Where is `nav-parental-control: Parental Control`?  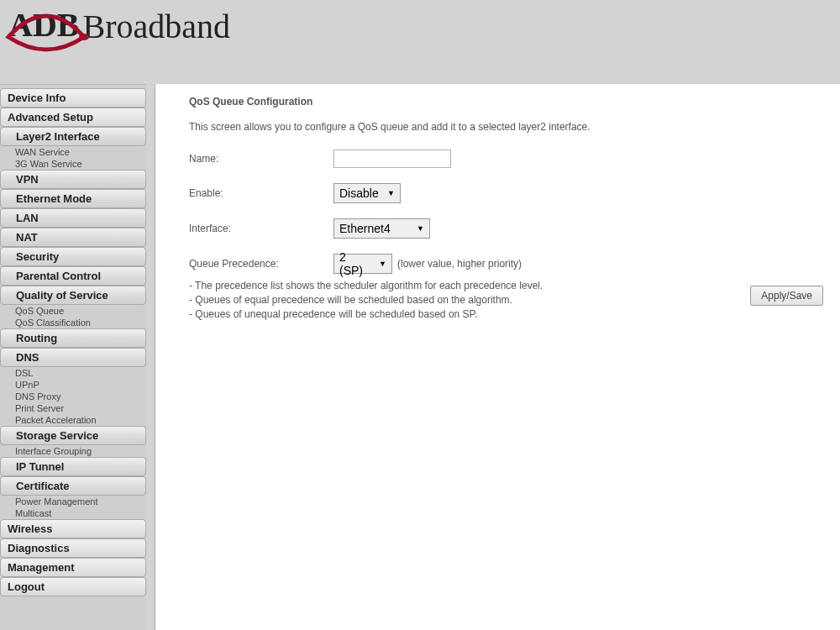 nav-parental-control: Parental Control is located at coordinates (73, 276).